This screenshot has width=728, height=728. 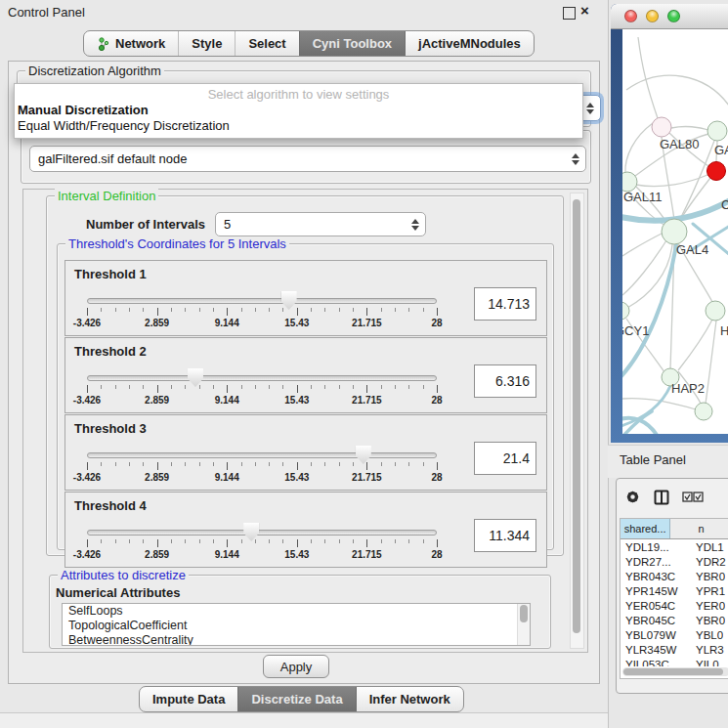 What do you see at coordinates (299, 126) in the screenshot?
I see `dropdown-item-equal-width-frequency: Equal Width/Frequency Discretization` at bounding box center [299, 126].